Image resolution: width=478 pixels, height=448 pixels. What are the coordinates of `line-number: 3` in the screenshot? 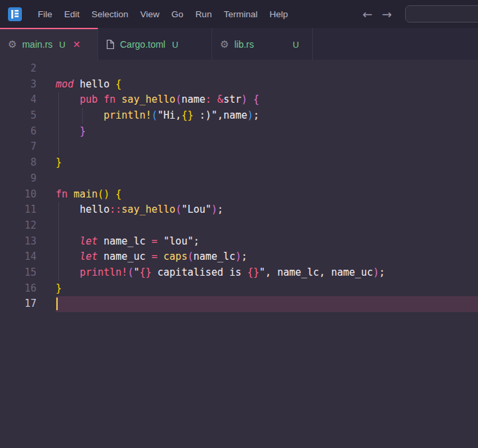 It's located at (28, 85).